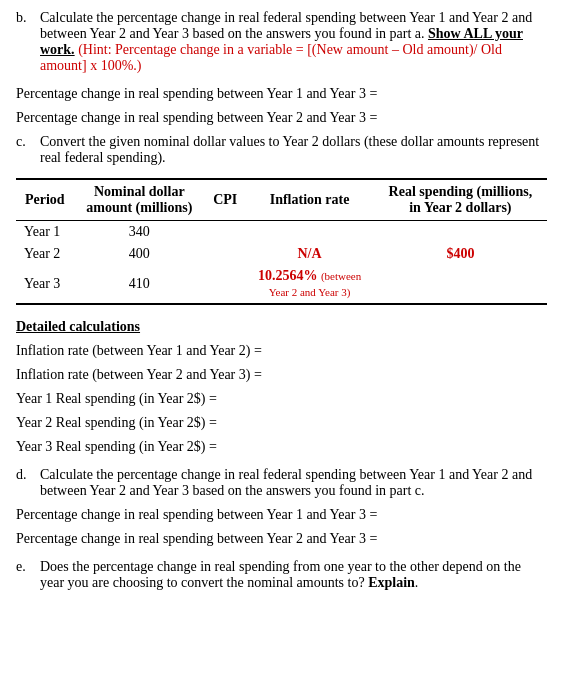 Image resolution: width=563 pixels, height=697 pixels. Describe the element at coordinates (294, 575) in the screenshot. I see `section-e-content: Does the percentage change in real spend…` at that location.